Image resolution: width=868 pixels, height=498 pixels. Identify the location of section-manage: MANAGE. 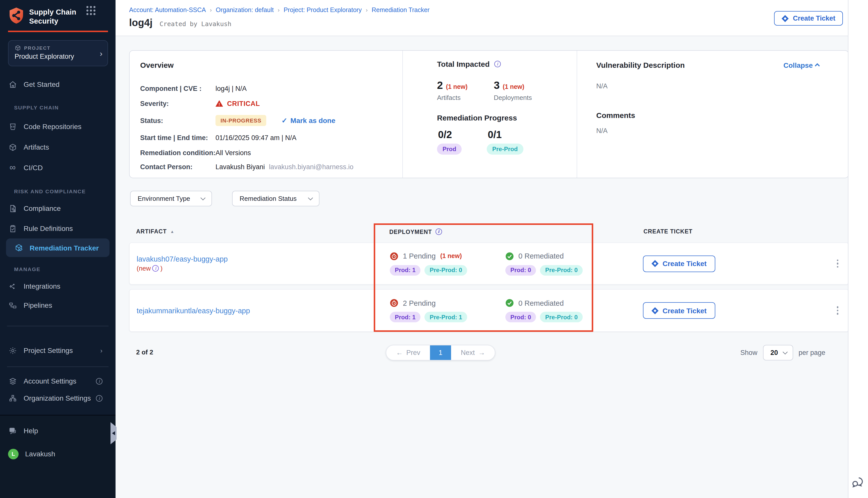
(27, 269).